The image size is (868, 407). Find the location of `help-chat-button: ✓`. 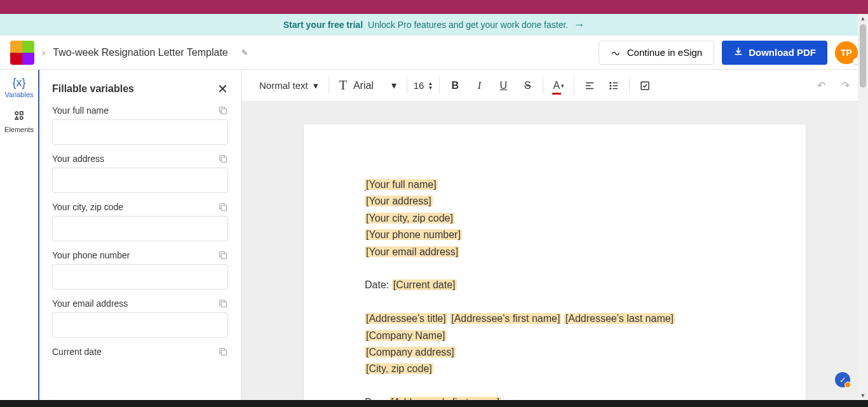

help-chat-button: ✓ is located at coordinates (843, 380).